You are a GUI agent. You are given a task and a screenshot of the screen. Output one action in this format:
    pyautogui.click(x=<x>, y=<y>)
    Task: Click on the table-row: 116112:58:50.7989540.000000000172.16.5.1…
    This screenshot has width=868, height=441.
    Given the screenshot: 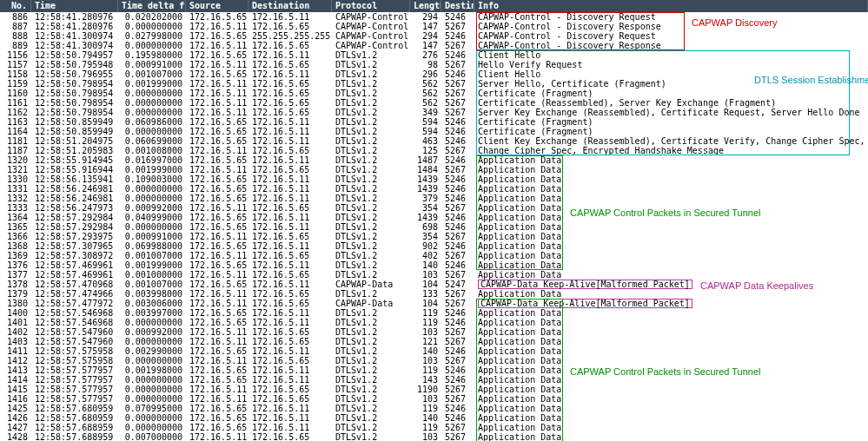 What is the action you would take?
    pyautogui.click(x=434, y=102)
    